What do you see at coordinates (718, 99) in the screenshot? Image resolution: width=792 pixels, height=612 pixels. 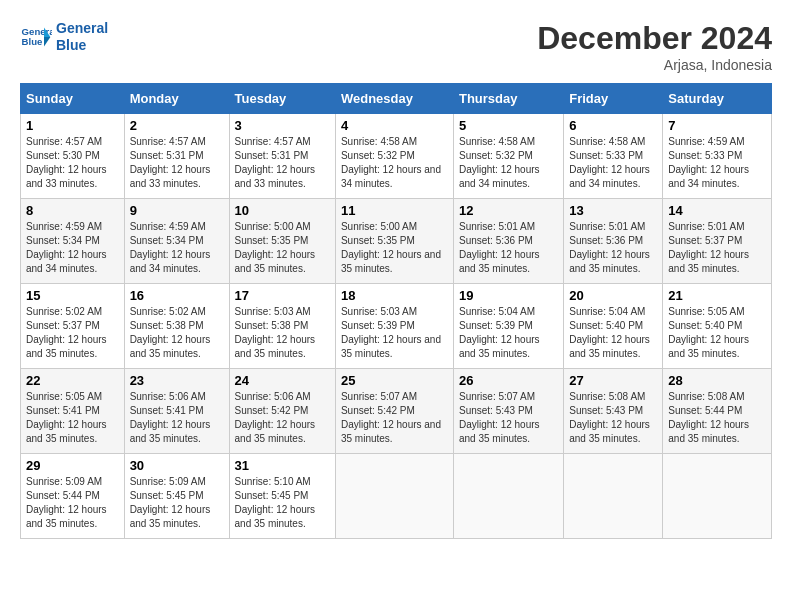 I see `column-header-saturday: Saturday` at bounding box center [718, 99].